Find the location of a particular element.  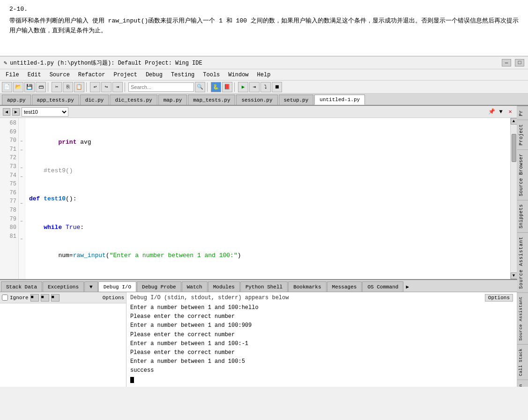

debug-io-header-text: Debug I/O (stdin, stdout, stderr) appear… is located at coordinates (209, 298).